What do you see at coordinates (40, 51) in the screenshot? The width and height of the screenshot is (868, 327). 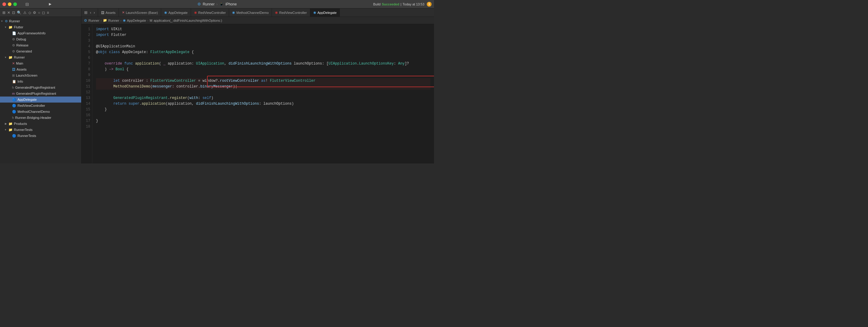 I see `sidebar-item-generated: ⚙ Generated` at bounding box center [40, 51].